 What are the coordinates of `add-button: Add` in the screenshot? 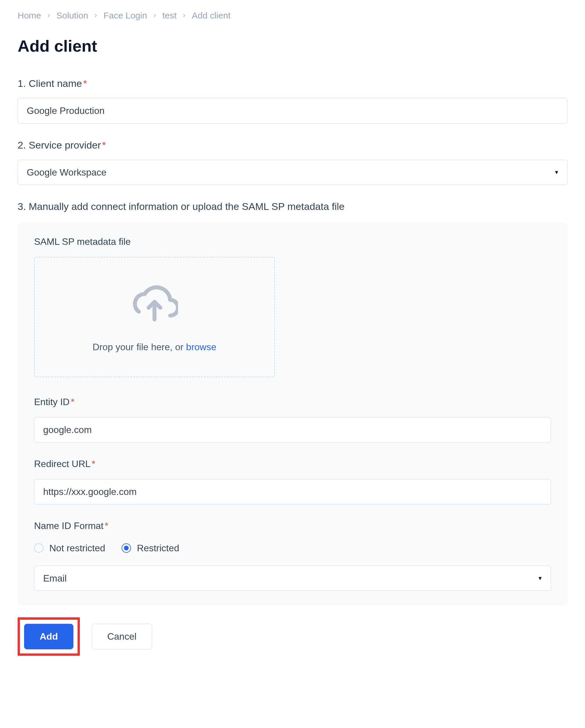 It's located at (49, 636).